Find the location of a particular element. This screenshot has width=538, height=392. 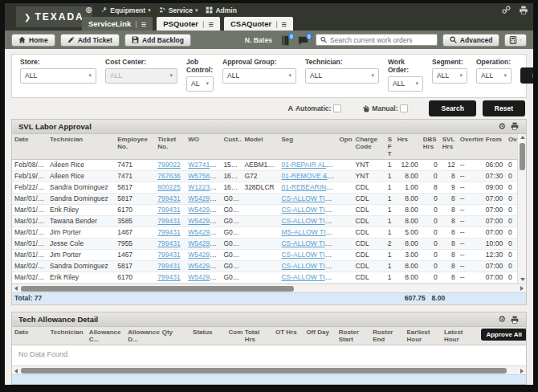

add-ticket-button: Add Ticket is located at coordinates (90, 40).